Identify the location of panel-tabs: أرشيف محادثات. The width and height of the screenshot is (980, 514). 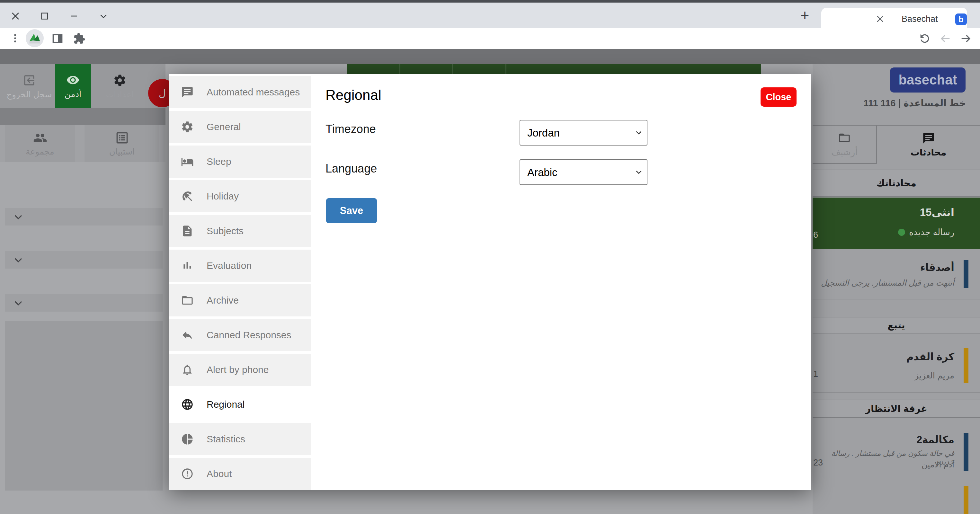
(896, 144).